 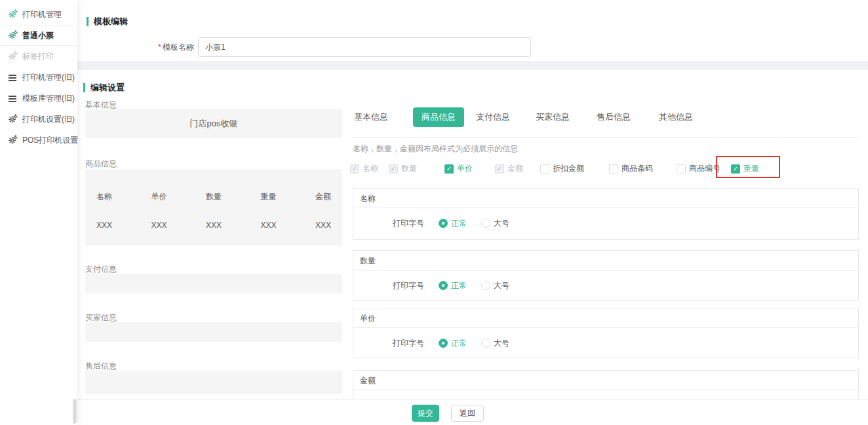 I want to click on checkbox-商品条码: ✓商品条码, so click(x=631, y=169).